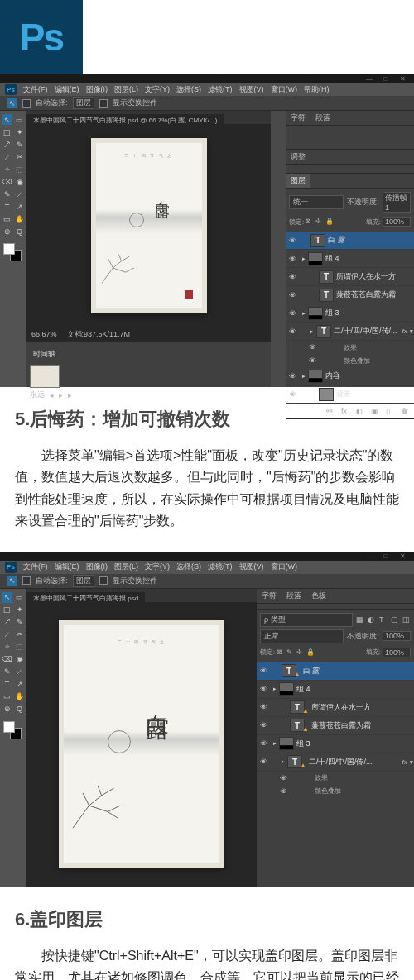 This screenshot has height=980, width=414. I want to click on layer-item: 👁▸T二/十/四/中/国/传/...fx ▾, so click(349, 332).